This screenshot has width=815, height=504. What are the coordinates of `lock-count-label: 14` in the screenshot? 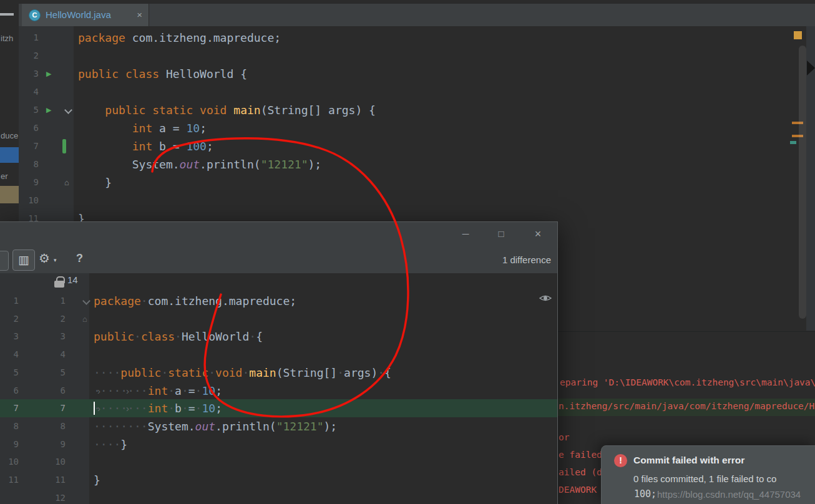 It's located at (72, 279).